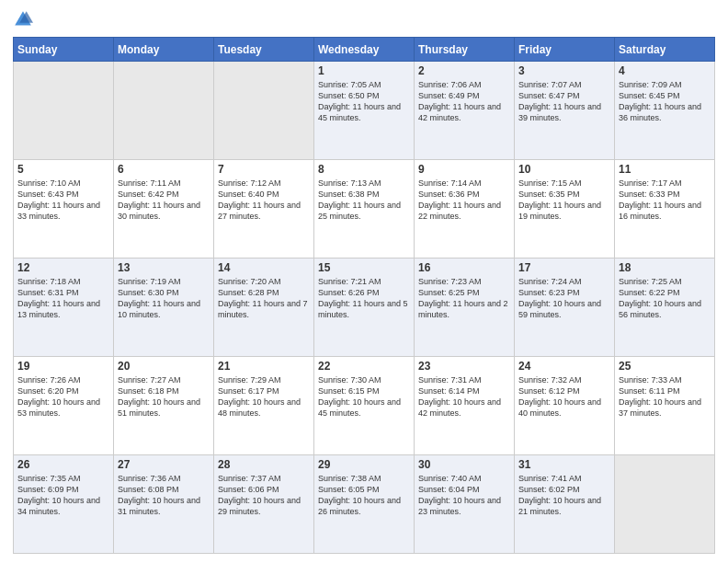  I want to click on calendar-cell: 27Sunrise: 7:36 AM Sunset: 6:08 PM Dayli…, so click(164, 504).